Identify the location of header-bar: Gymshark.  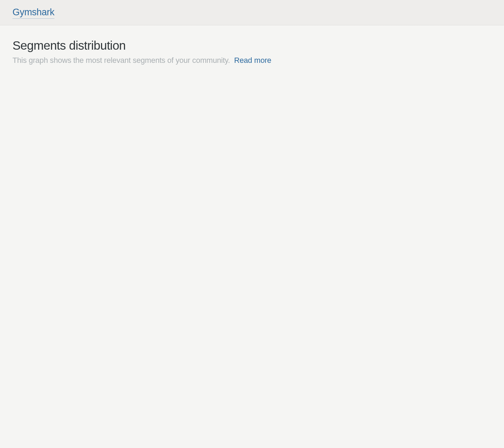
(252, 13).